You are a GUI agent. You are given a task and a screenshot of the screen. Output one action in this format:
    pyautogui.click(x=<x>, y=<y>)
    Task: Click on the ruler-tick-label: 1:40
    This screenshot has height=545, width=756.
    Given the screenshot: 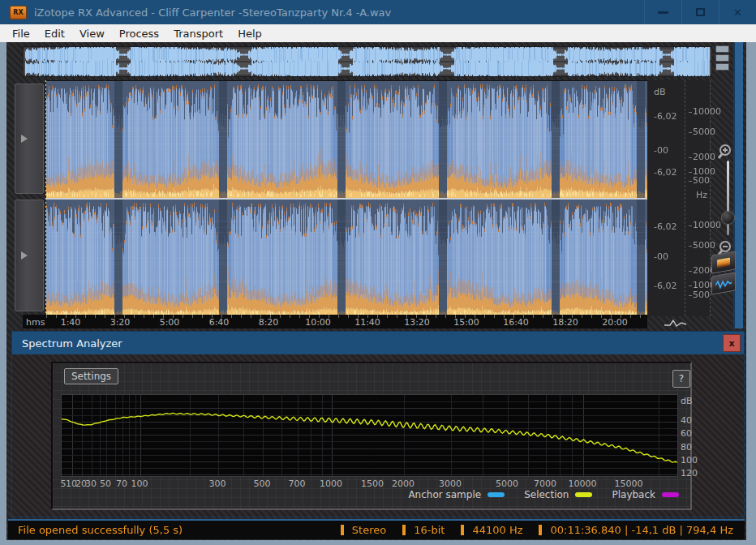 What is the action you would take?
    pyautogui.click(x=71, y=323)
    